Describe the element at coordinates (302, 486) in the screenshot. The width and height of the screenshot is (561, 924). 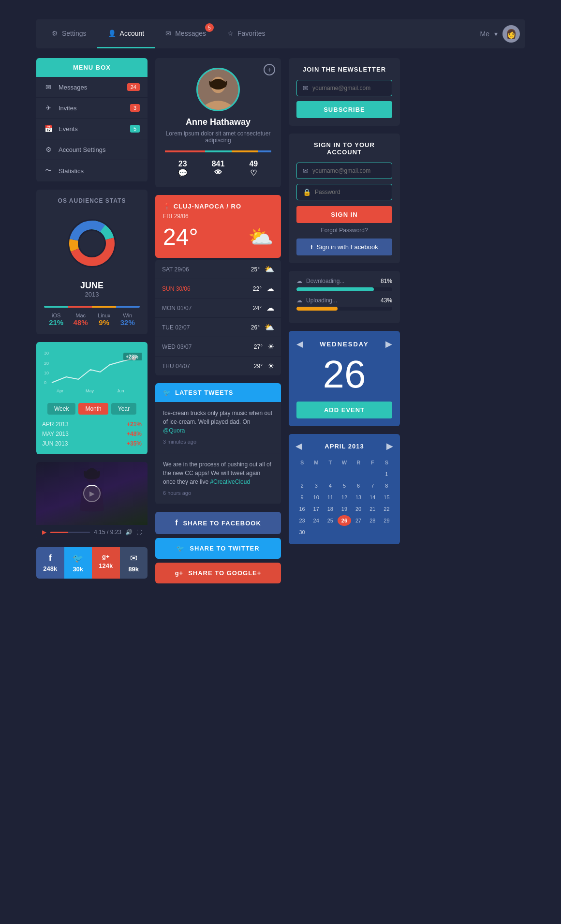
I see `cal-day-cell: 2` at that location.